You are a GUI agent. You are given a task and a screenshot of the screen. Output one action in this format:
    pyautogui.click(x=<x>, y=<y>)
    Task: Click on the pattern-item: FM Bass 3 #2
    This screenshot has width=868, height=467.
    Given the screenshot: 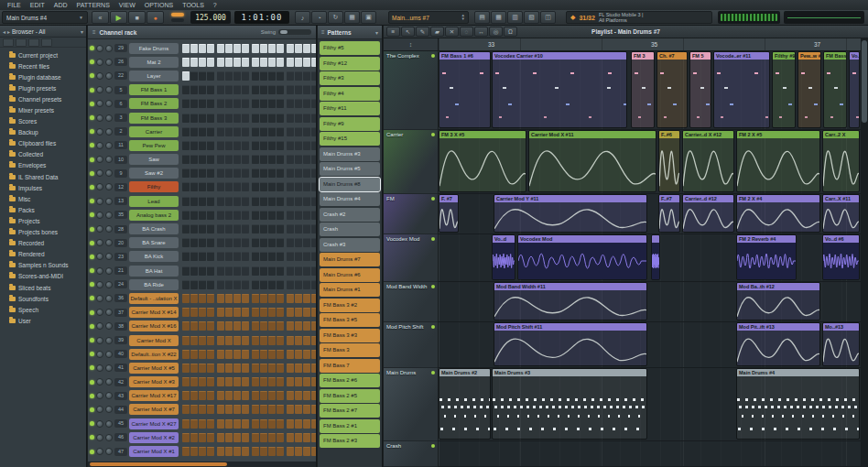 What is the action you would take?
    pyautogui.click(x=350, y=306)
    